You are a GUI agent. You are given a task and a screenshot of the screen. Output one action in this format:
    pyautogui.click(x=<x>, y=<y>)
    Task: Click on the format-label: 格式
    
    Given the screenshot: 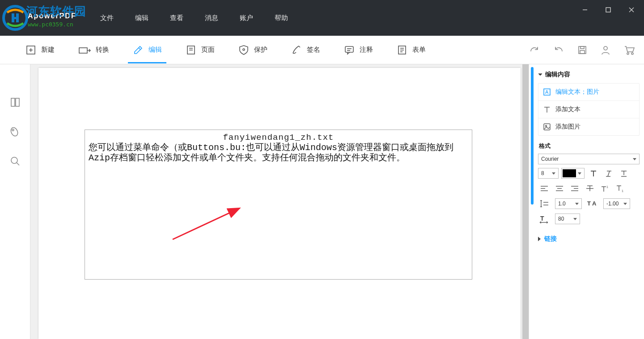 What is the action you would take?
    pyautogui.click(x=589, y=146)
    